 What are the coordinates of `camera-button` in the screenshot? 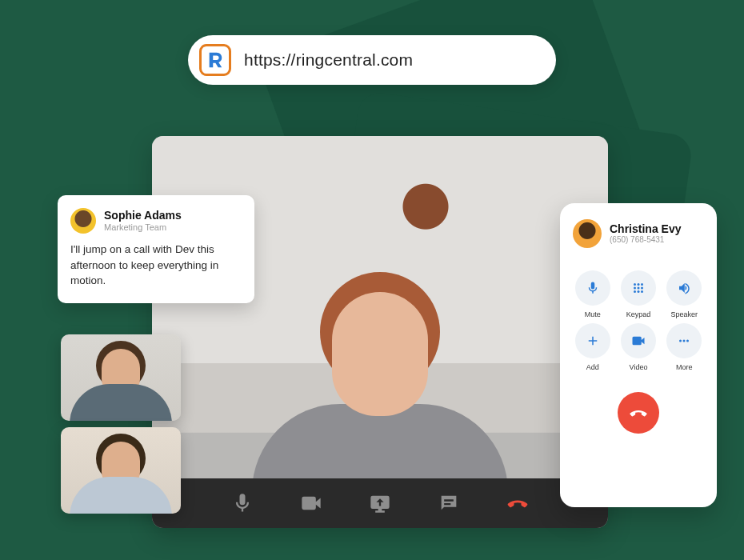 It's located at (311, 503).